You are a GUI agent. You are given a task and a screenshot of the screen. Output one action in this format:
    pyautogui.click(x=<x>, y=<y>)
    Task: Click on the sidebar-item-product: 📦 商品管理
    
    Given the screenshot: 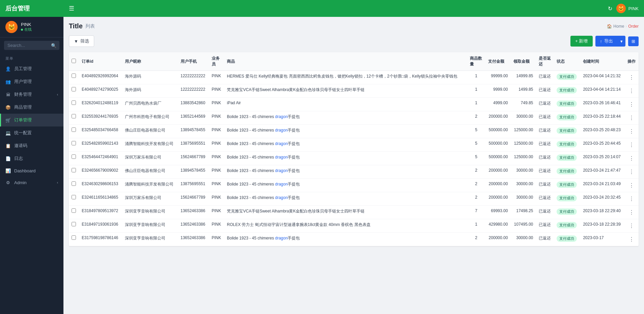 What is the action you would take?
    pyautogui.click(x=32, y=107)
    